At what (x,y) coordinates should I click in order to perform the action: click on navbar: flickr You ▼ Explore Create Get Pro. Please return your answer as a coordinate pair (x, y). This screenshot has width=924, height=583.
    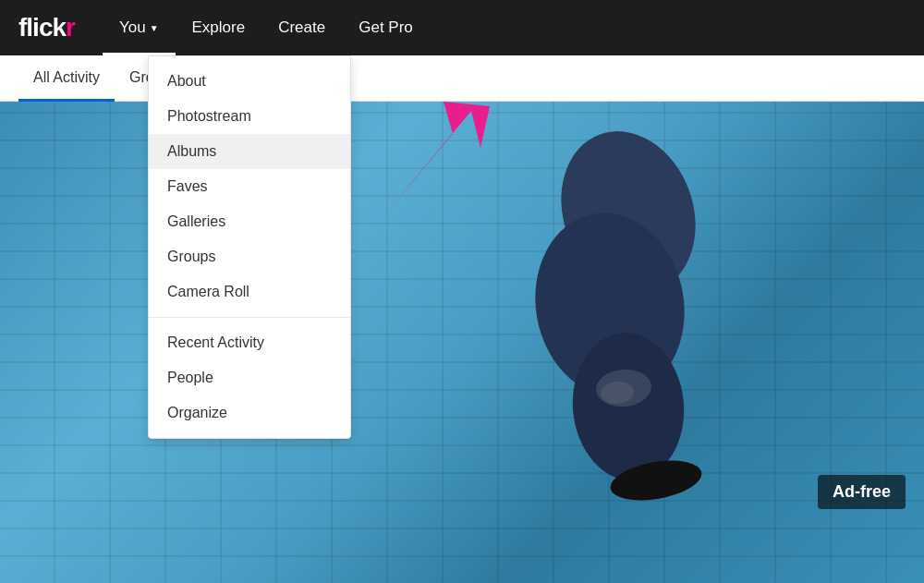
    Looking at the image, I should click on (462, 28).